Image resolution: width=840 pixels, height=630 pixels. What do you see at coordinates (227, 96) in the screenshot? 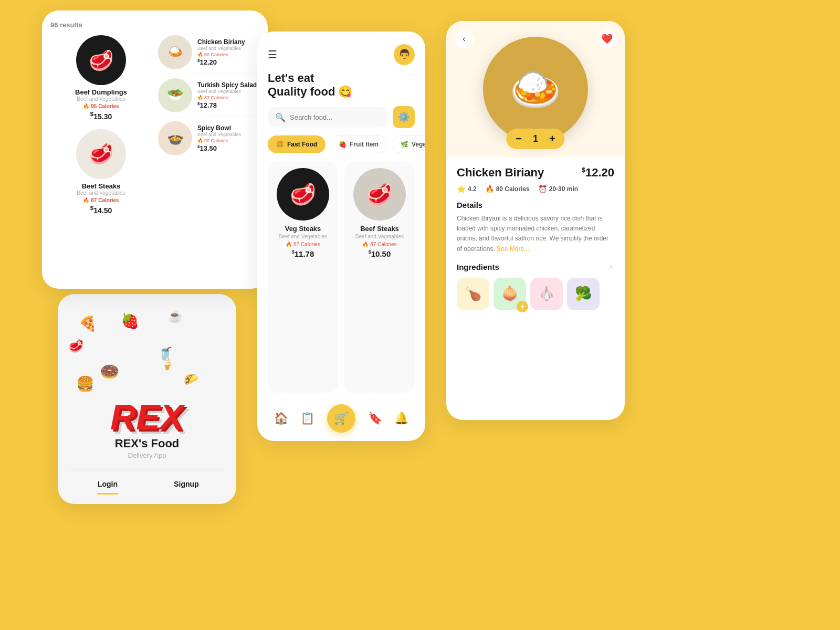
I see `food-info: Turkish Spicy Salad Beef and Vegetables …` at bounding box center [227, 96].